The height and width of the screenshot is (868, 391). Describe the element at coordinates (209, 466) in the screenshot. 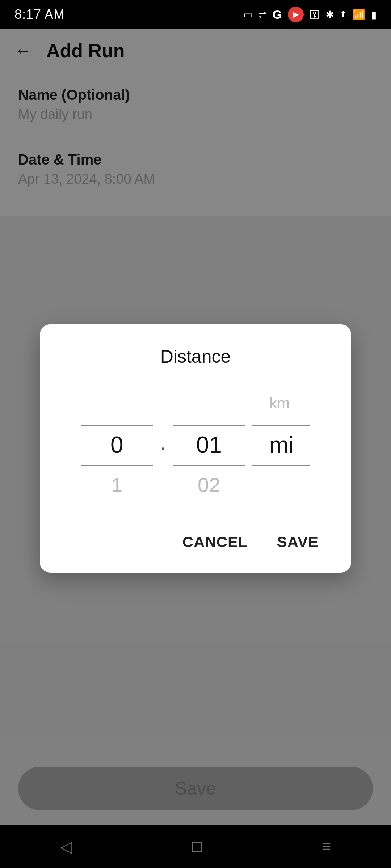

I see `picker-line-bottom-dec` at that location.